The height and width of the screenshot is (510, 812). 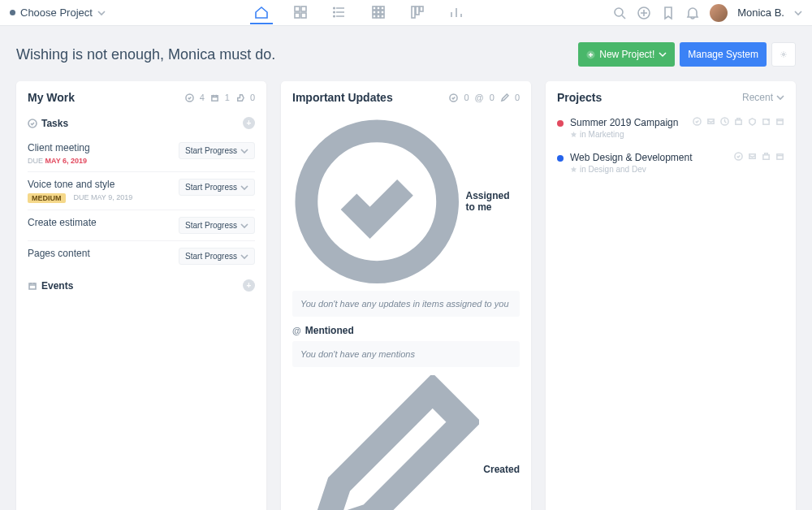 I want to click on events-label: Events, so click(x=57, y=286).